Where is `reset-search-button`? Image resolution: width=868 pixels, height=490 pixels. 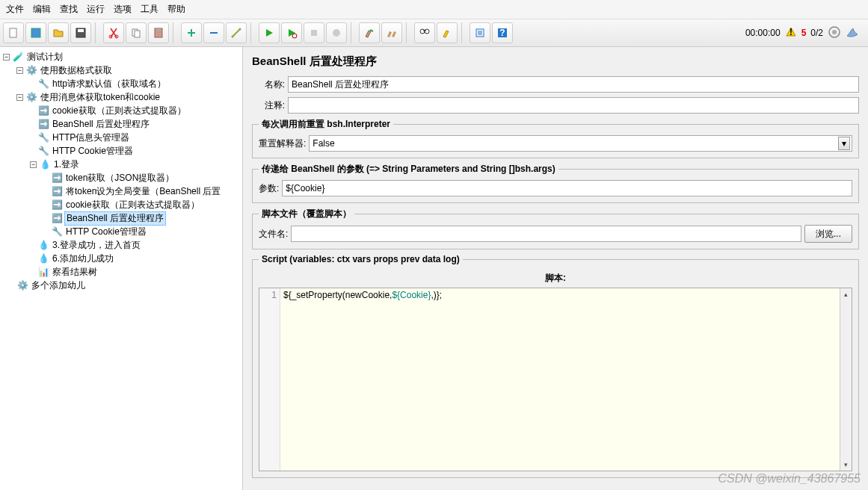
reset-search-button is located at coordinates (447, 33).